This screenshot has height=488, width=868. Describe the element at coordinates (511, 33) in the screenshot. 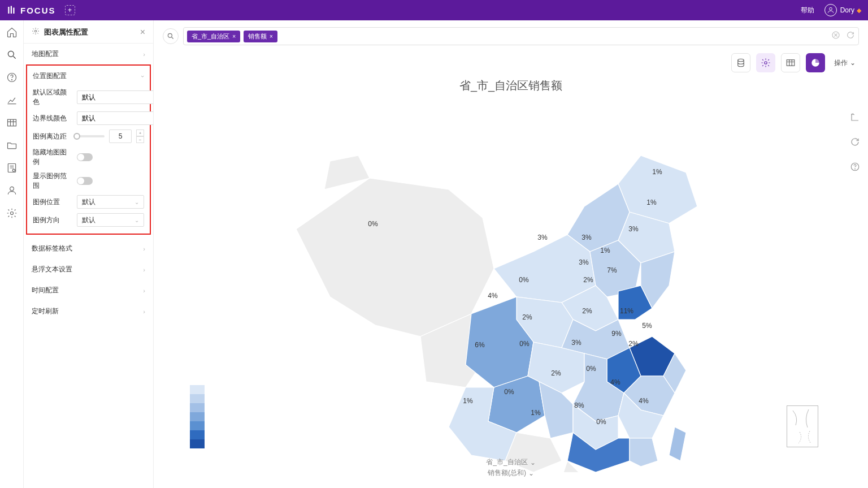

I see `query-bar: 省_市_自治区× 销售额×` at that location.